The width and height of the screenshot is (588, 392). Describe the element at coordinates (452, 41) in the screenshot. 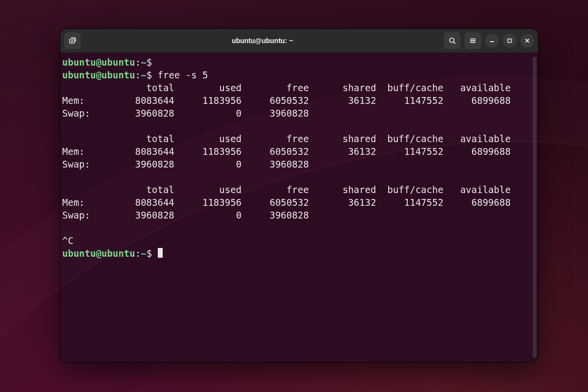

I see `search-button` at that location.